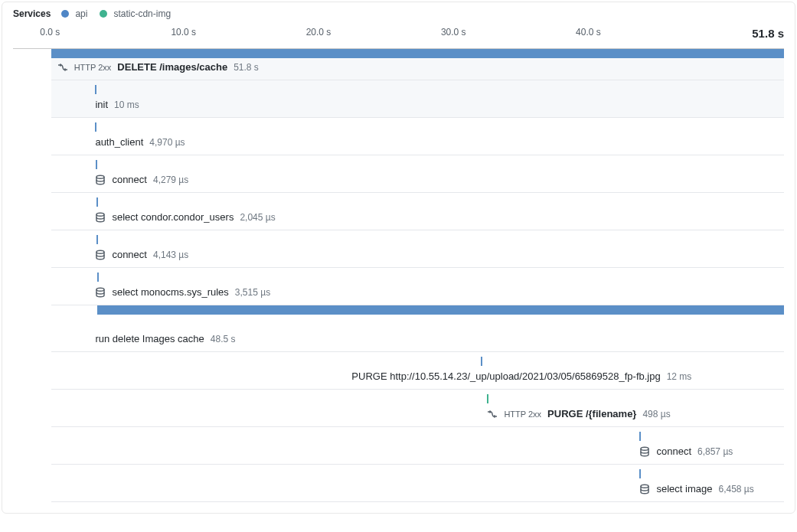 The image size is (797, 532). I want to click on legend-item-static-cdn-img: static-cdn-img, so click(142, 14).